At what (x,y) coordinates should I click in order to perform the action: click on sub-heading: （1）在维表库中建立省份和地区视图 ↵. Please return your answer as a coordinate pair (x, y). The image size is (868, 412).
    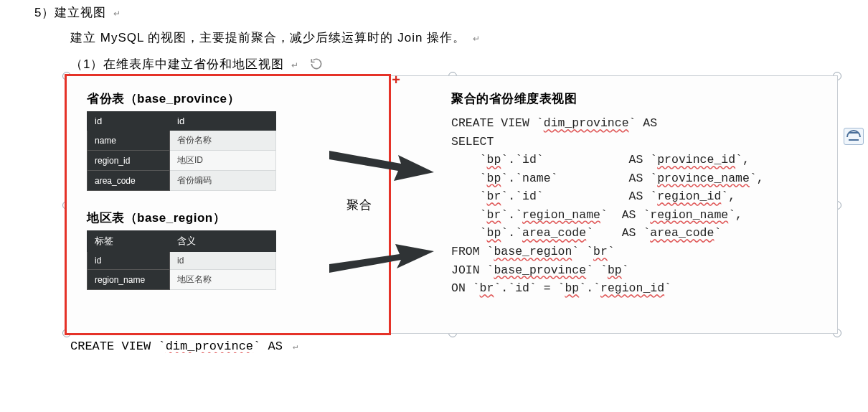
    Looking at the image, I should click on (455, 65).